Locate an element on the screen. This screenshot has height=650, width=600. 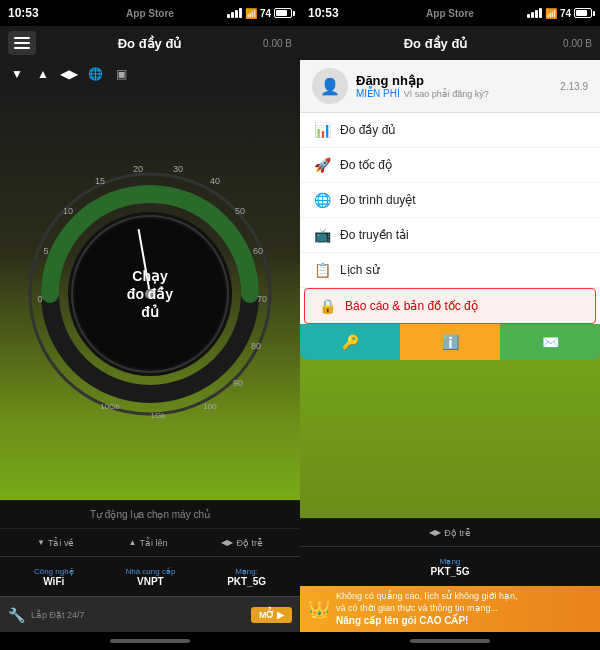
latency-arrow-icon: ◀▶ is located at coordinates (227, 542).